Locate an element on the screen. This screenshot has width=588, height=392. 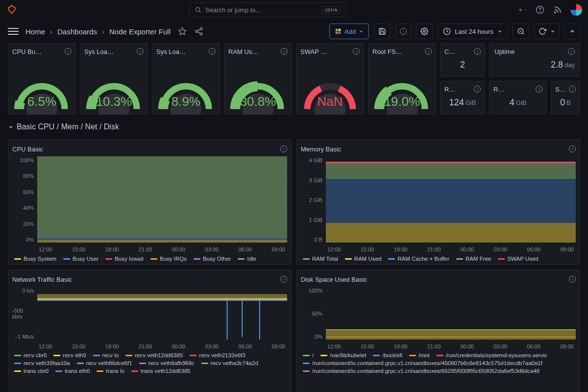
user-avatar is located at coordinates (576, 10).